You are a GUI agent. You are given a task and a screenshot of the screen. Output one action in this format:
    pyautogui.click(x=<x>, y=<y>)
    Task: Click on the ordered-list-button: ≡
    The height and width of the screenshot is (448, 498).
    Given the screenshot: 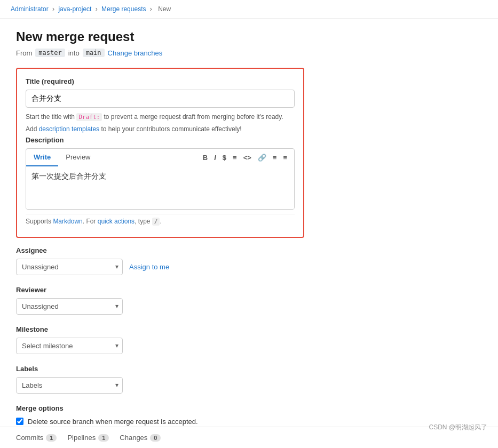 What is the action you would take?
    pyautogui.click(x=275, y=158)
    